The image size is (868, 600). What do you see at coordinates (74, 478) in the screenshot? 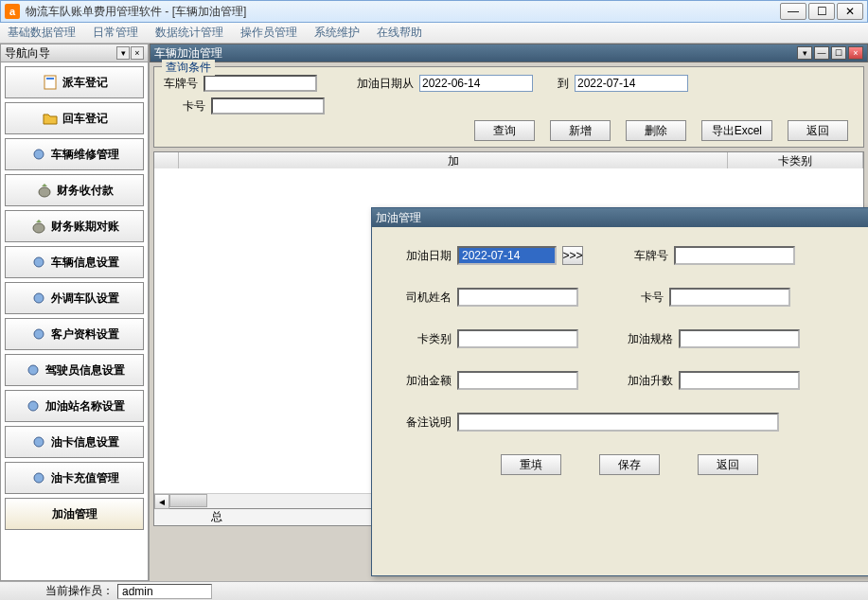
I see `nav-oilcard-recharge: 油卡充值管理` at bounding box center [74, 478].